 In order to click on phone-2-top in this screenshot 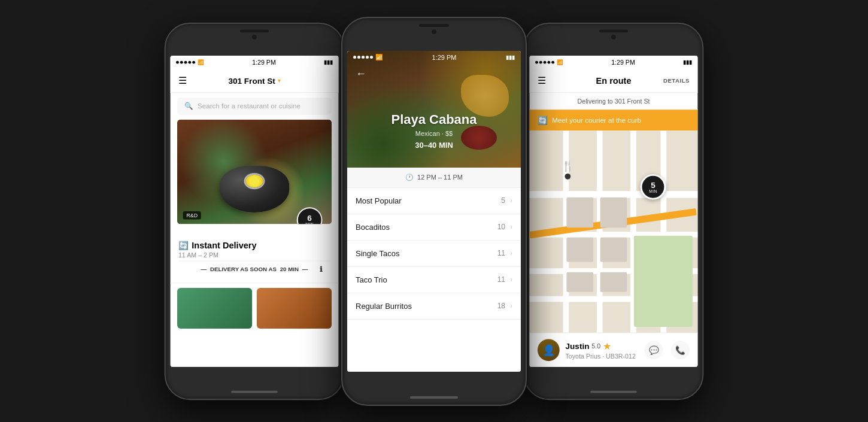, I will do `click(434, 36)`.